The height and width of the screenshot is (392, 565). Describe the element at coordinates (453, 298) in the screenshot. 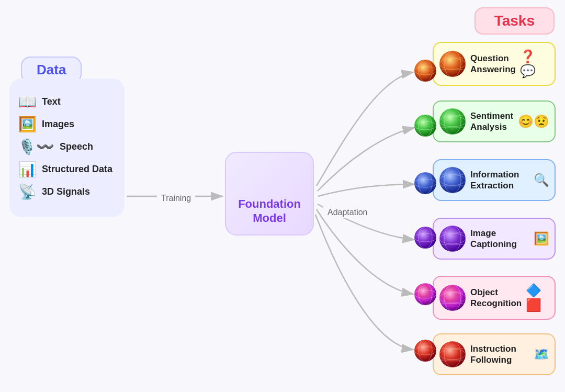

I see `task-sphere-object-recognition` at that location.